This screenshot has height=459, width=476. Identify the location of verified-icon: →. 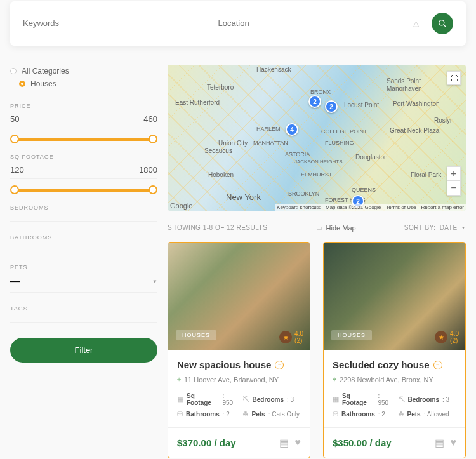
(438, 365).